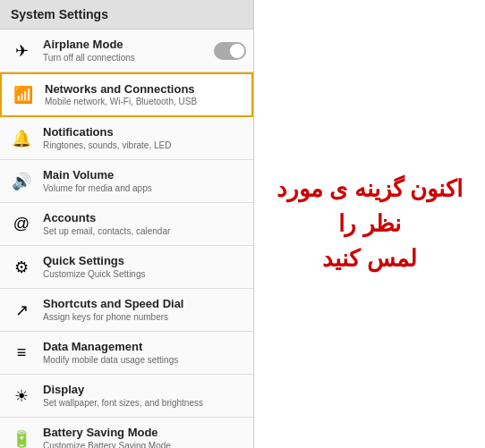 This screenshot has height=448, width=485. What do you see at coordinates (127, 182) in the screenshot?
I see `settings-item-main-volume: 🔊Main VolumeVolume for media and apps` at bounding box center [127, 182].